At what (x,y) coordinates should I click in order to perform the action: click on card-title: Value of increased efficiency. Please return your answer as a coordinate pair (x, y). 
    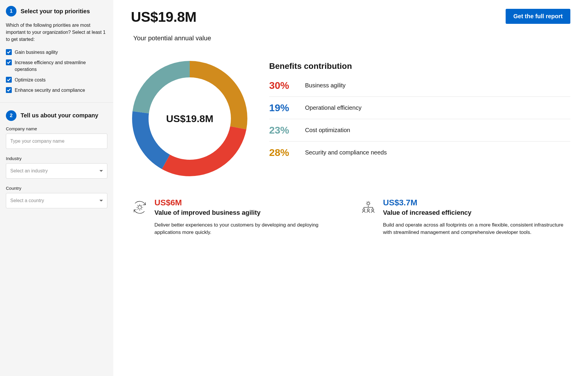
    Looking at the image, I should click on (477, 213).